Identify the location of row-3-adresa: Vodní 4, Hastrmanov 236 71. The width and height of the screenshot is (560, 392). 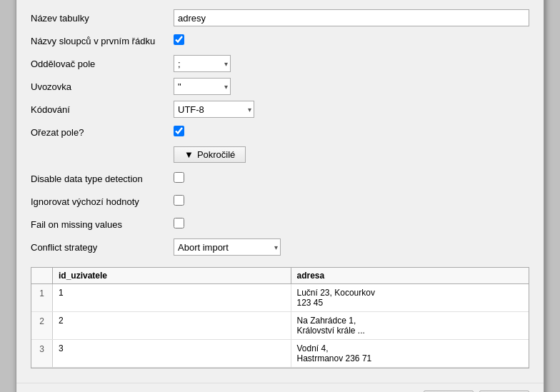
(410, 353).